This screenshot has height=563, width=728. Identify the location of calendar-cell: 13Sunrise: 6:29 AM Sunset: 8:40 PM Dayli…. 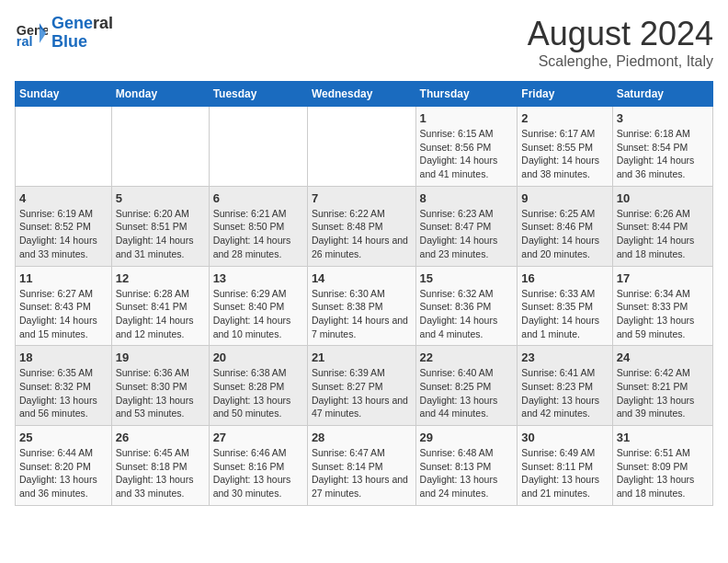
(257, 305).